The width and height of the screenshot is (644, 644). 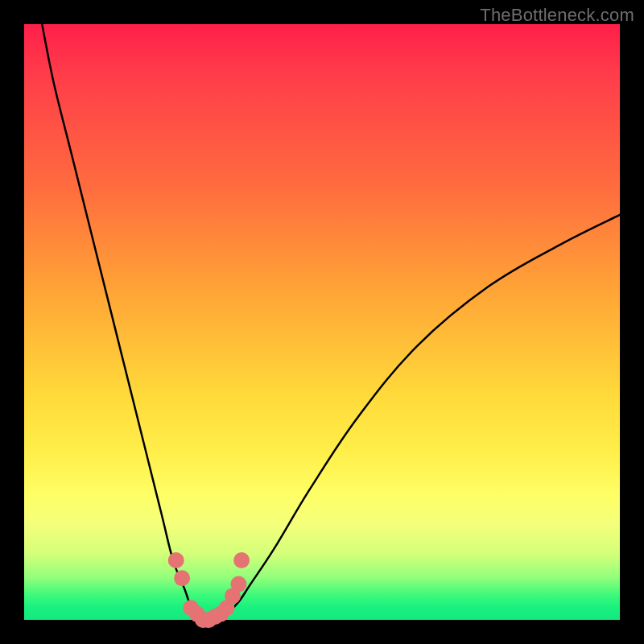 What do you see at coordinates (209, 590) in the screenshot?
I see `curve-markers` at bounding box center [209, 590].